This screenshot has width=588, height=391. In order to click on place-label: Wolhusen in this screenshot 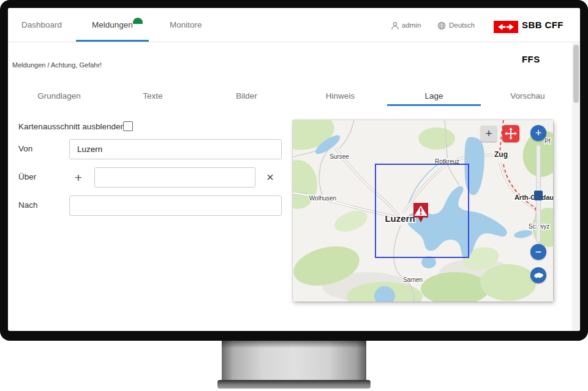, I will do `click(323, 199)`.